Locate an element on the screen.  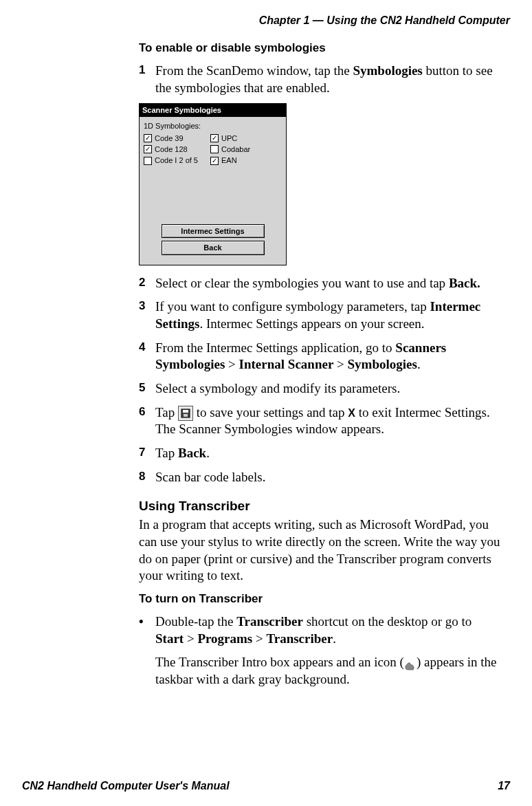
checkbox-ean: ✓EAN is located at coordinates (230, 160).